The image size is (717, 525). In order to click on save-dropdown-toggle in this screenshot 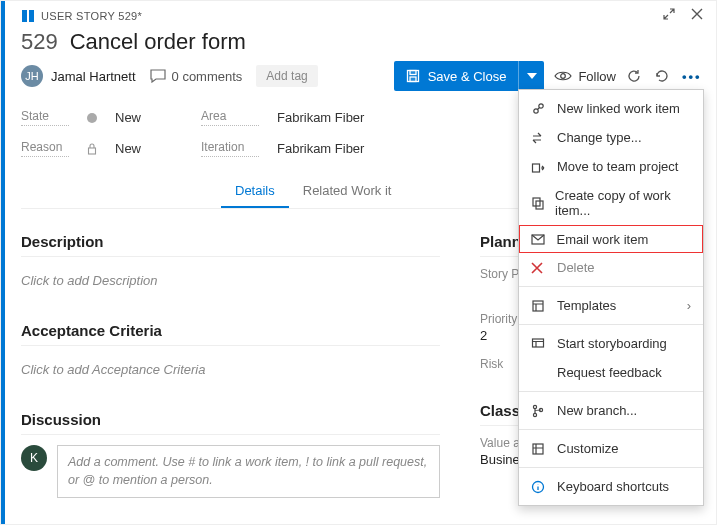, I will do `click(531, 76)`.